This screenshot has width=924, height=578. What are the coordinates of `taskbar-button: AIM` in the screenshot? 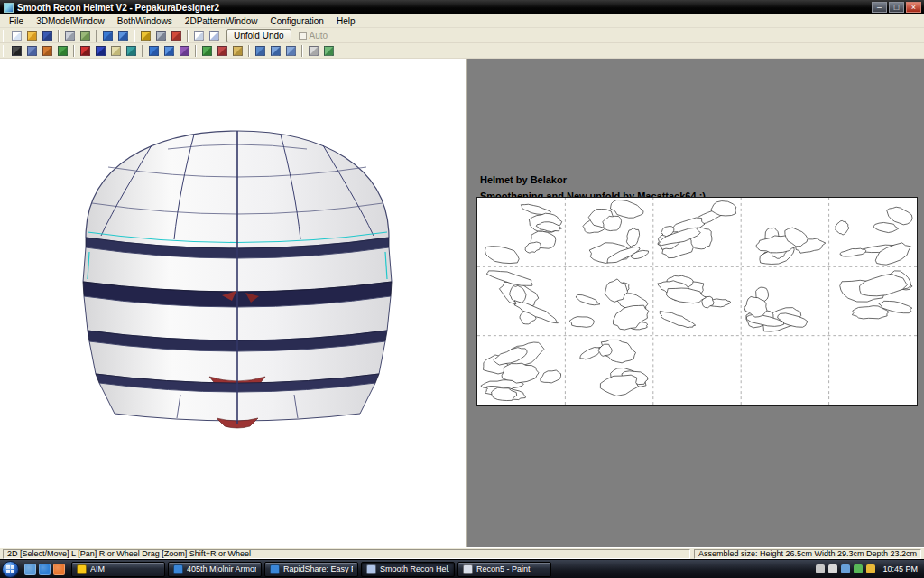 It's located at (118, 569).